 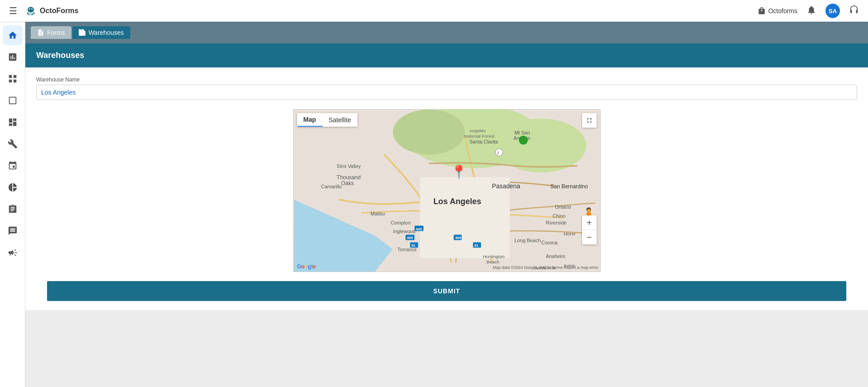 What do you see at coordinates (570, 234) in the screenshot?
I see `svg-text: Morer` at bounding box center [570, 234].